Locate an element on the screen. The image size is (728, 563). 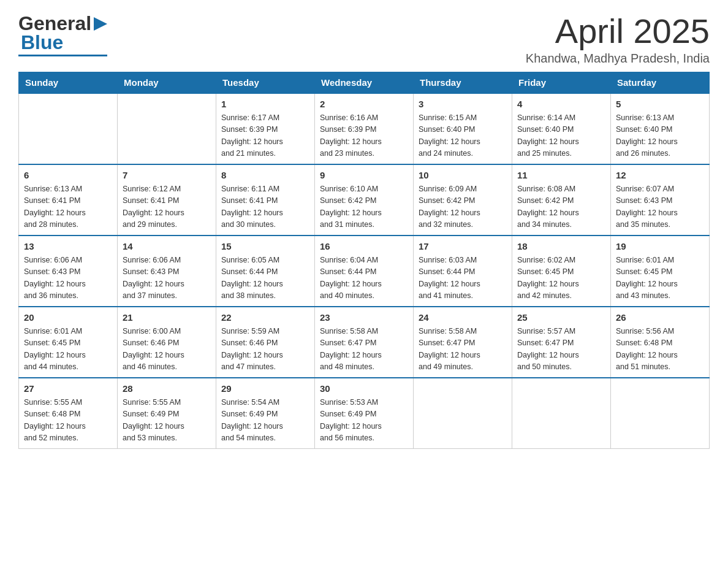
day-number: 2 is located at coordinates (364, 104).